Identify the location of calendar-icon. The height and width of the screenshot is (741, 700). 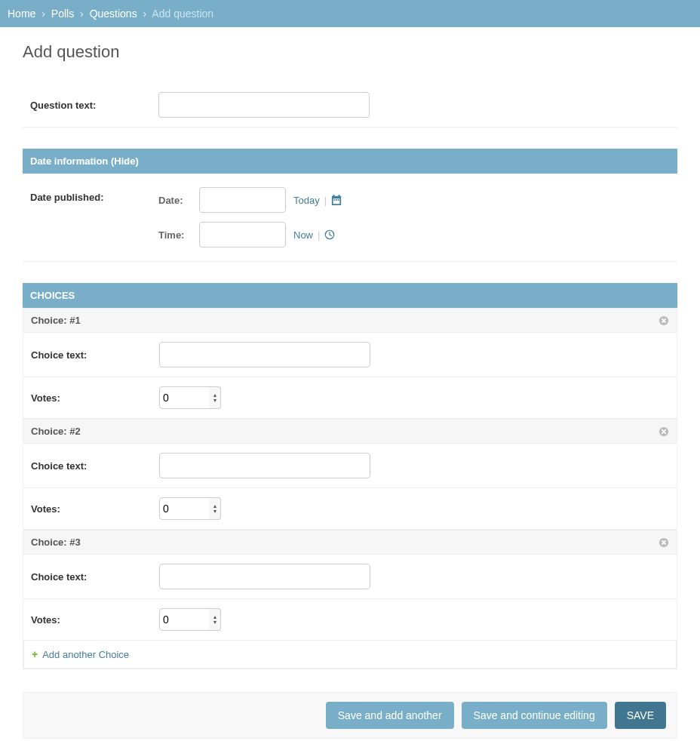
(336, 200).